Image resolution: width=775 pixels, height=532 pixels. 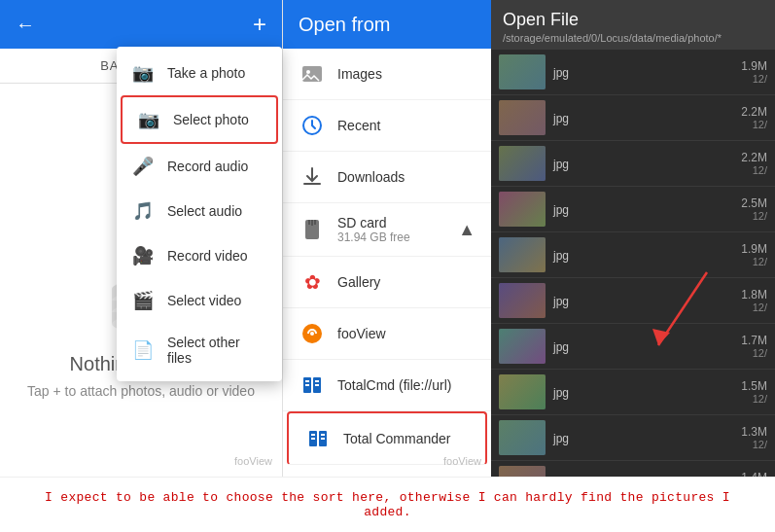 What do you see at coordinates (755, 432) in the screenshot?
I see `file-size: 1.3M` at bounding box center [755, 432].